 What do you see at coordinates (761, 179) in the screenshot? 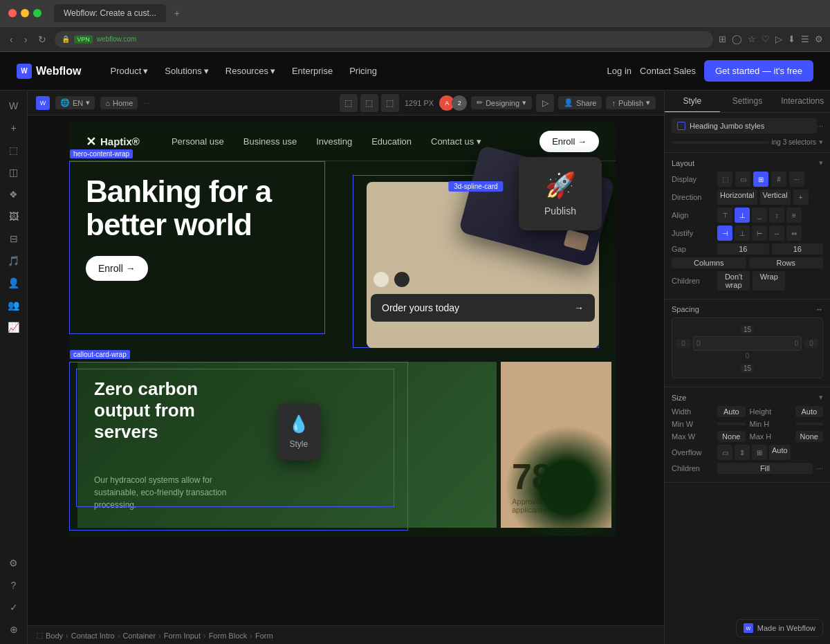
I see `display-flex: ⊞` at bounding box center [761, 179].